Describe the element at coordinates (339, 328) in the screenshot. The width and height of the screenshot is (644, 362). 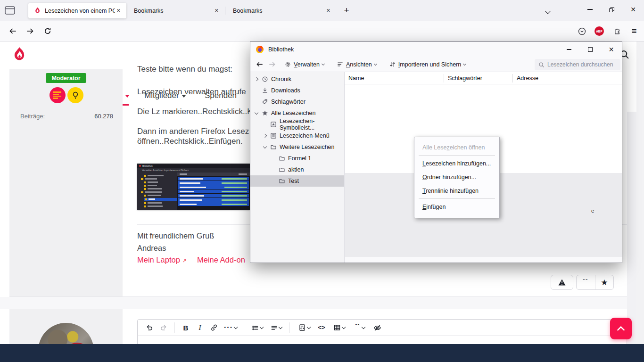
I see `table-button` at that location.